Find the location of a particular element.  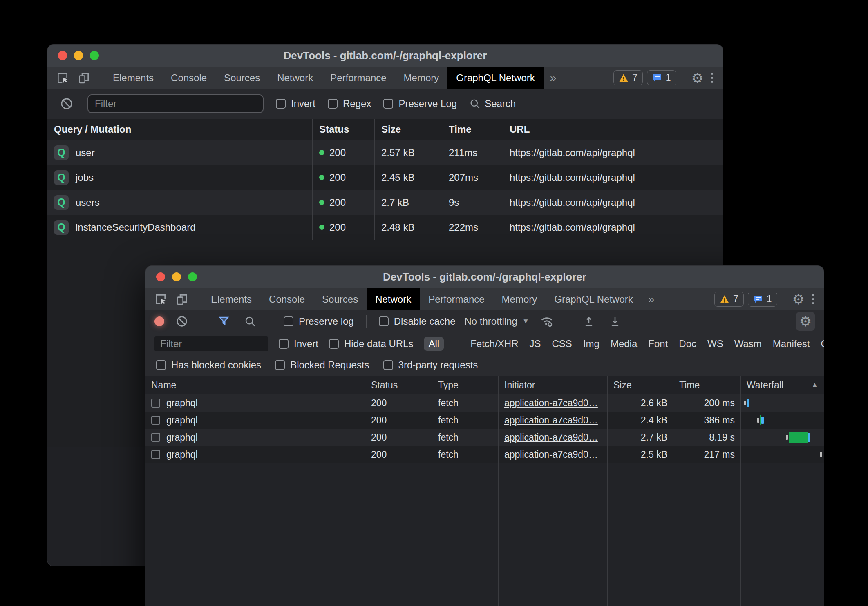

blocked-requests-checkbox: Blocked Requests is located at coordinates (322, 365).